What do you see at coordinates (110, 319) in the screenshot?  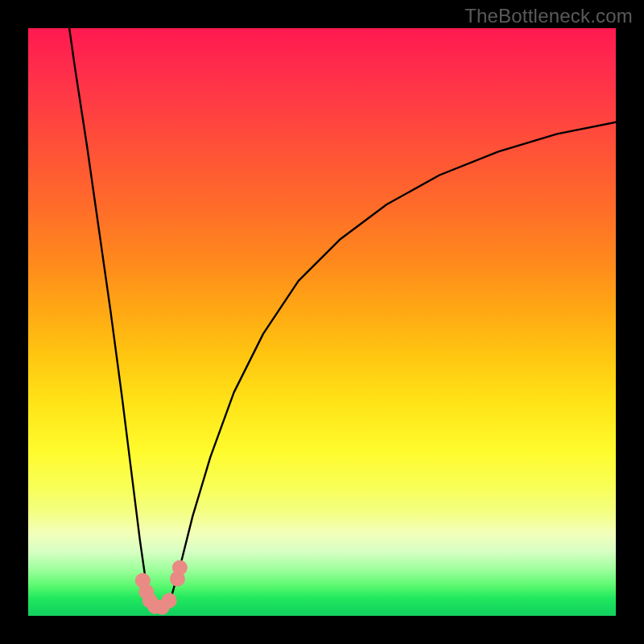 I see `curve-left-branch` at bounding box center [110, 319].